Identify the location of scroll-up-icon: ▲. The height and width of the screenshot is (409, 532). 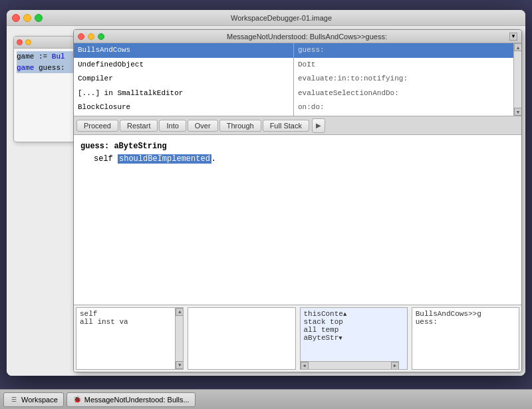
(180, 312).